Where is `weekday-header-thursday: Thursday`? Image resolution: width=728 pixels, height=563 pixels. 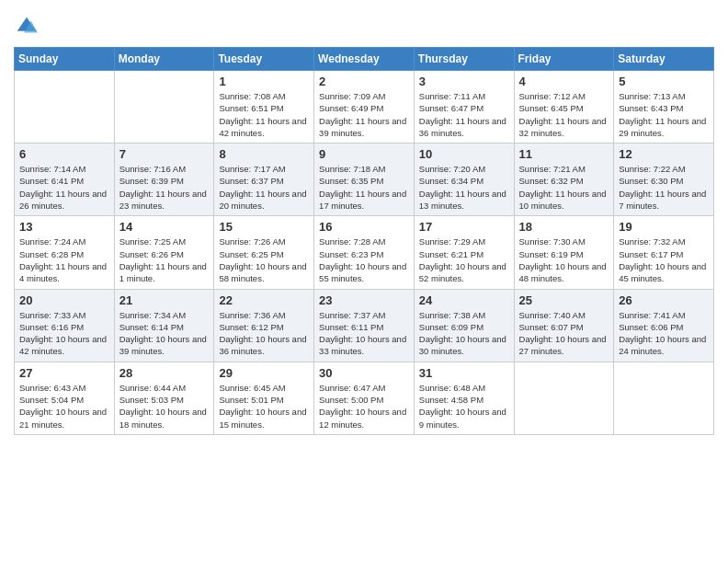 weekday-header-thursday: Thursday is located at coordinates (463, 59).